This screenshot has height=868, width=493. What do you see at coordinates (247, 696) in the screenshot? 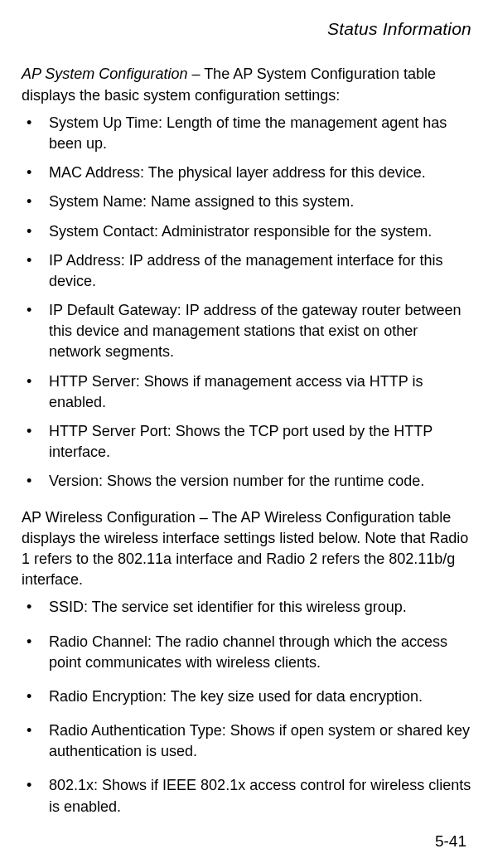
I see `list-item: Radio Encryption: The key size used for …` at bounding box center [247, 696].